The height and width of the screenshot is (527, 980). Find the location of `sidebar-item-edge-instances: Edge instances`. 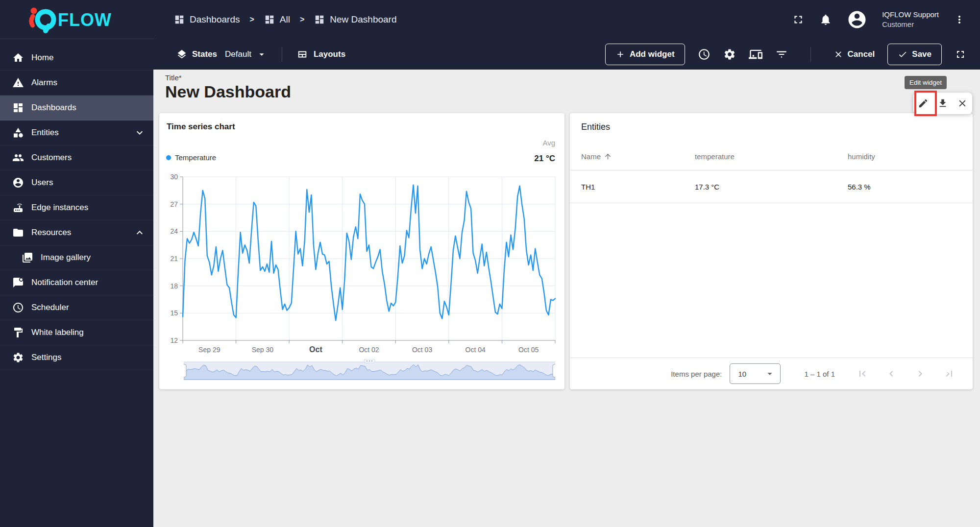

sidebar-item-edge-instances: Edge instances is located at coordinates (76, 208).